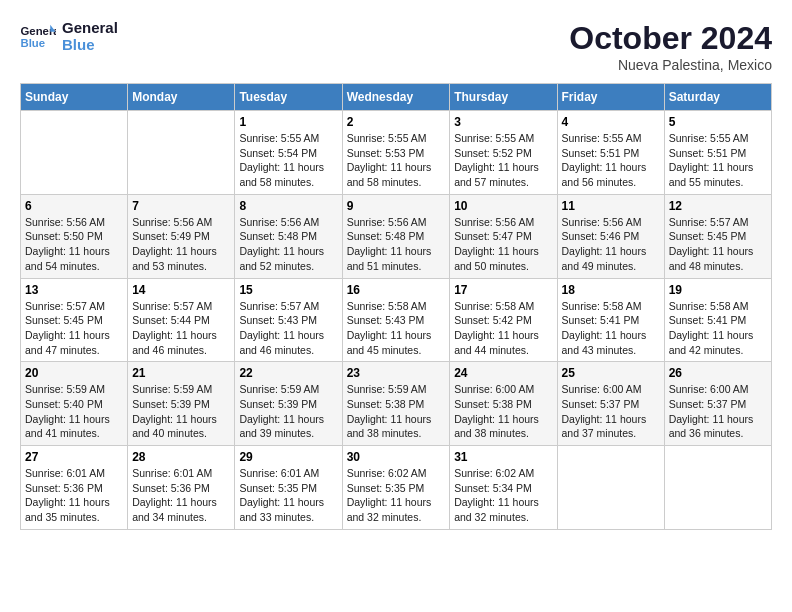 The width and height of the screenshot is (792, 612). I want to click on day-info: Sunrise: 6:00 AM Sunset: 5:38 PM Dayligh…, so click(503, 412).